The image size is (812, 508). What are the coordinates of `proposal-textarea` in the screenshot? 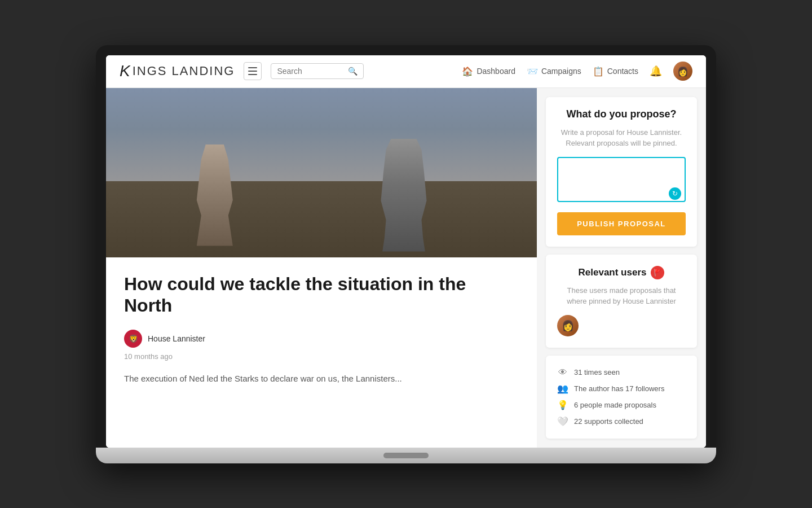 It's located at (621, 179).